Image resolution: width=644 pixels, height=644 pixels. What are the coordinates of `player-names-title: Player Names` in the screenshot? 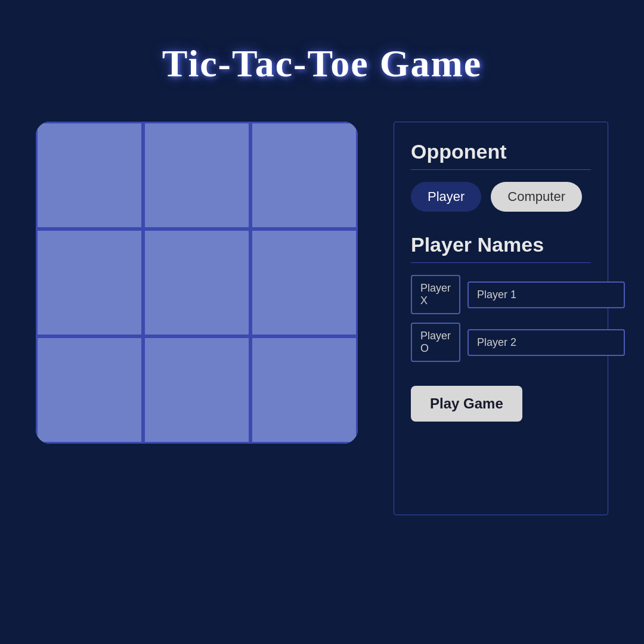 It's located at (501, 244).